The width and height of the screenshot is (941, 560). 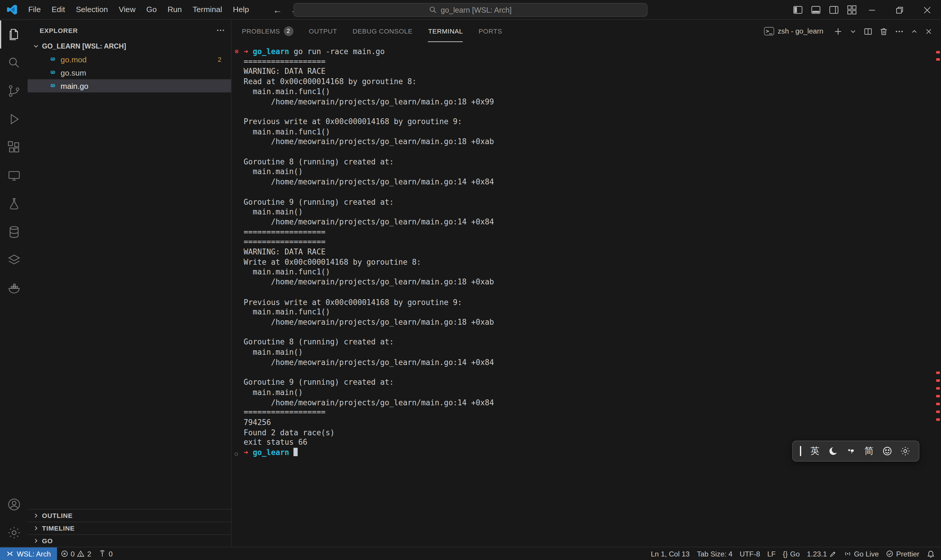 What do you see at coordinates (589, 302) in the screenshot?
I see `terminal-line: Previous write at 0x00c000014168 by goro…` at bounding box center [589, 302].